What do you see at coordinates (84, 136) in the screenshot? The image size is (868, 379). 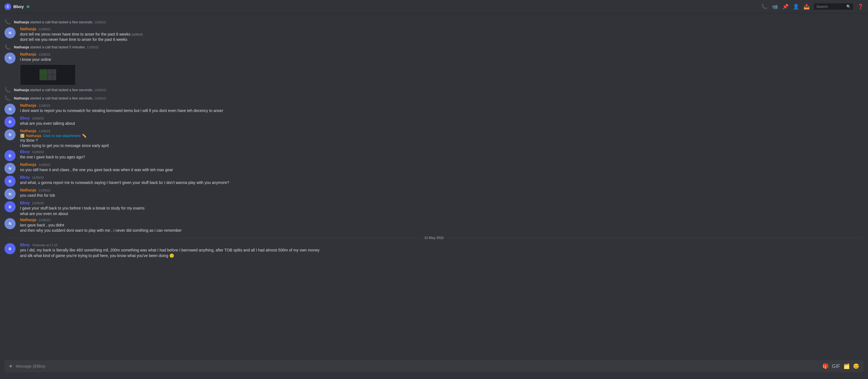 I see `attachment-icon: ✏️` at bounding box center [84, 136].